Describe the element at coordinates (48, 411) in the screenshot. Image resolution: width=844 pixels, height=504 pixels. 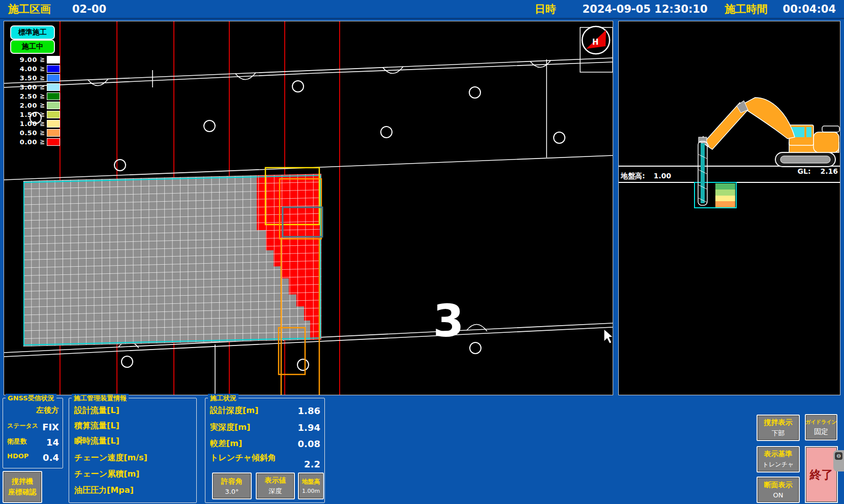
I see `gnss-antenna-position: 左後方` at that location.